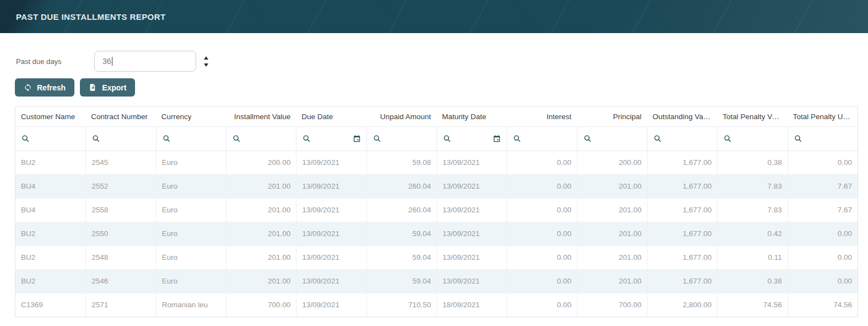 The width and height of the screenshot is (868, 326). What do you see at coordinates (120, 281) in the screenshot?
I see `cell-contract-number: 2546` at bounding box center [120, 281].